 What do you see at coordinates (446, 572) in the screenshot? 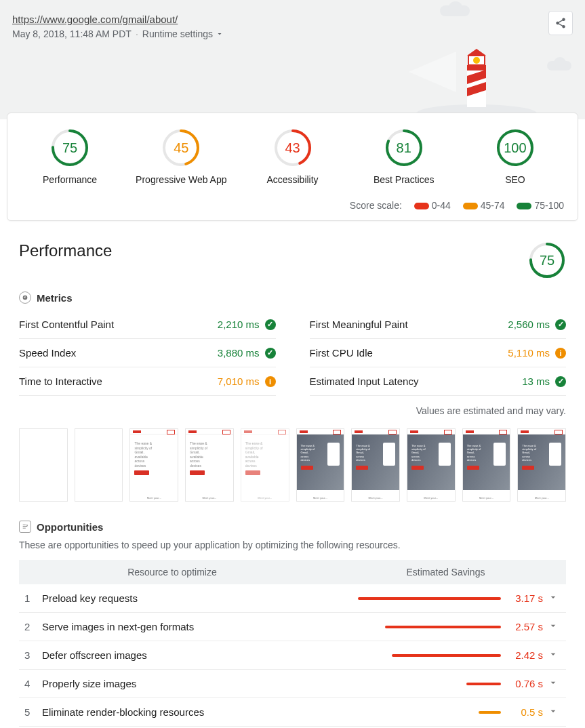
I see `col-header-savings: Estimated Savings` at bounding box center [446, 572].